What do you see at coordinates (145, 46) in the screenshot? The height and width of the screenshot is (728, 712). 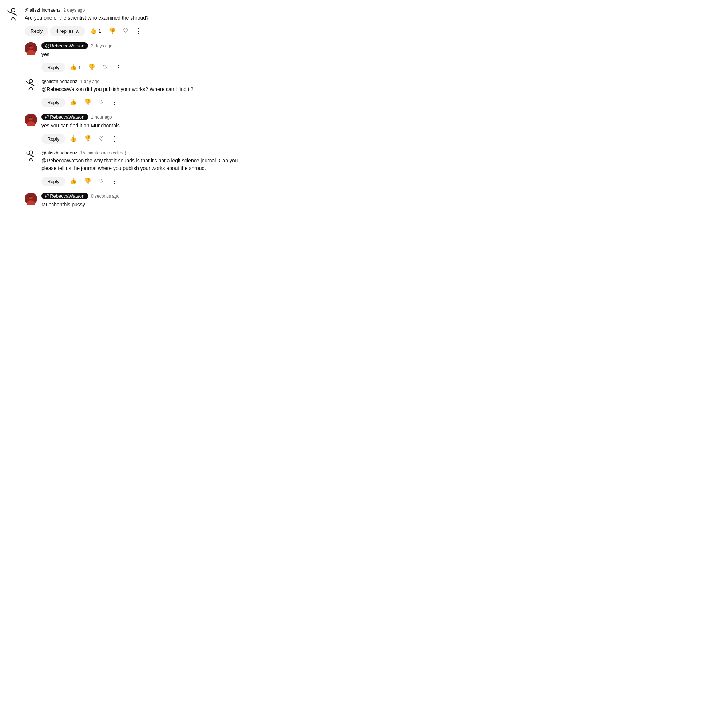 I see `reply-1-header: @RebeccaWatson 2 days ago` at bounding box center [145, 46].